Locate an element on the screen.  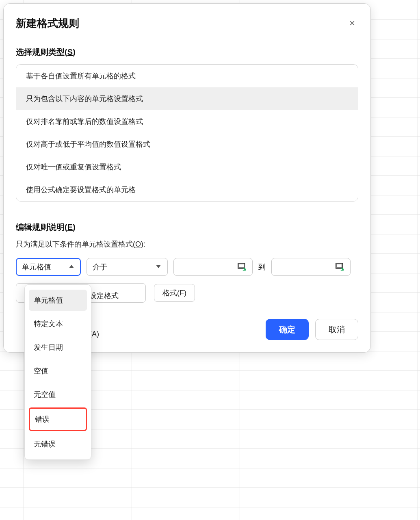
close-icon: × is located at coordinates (352, 23).